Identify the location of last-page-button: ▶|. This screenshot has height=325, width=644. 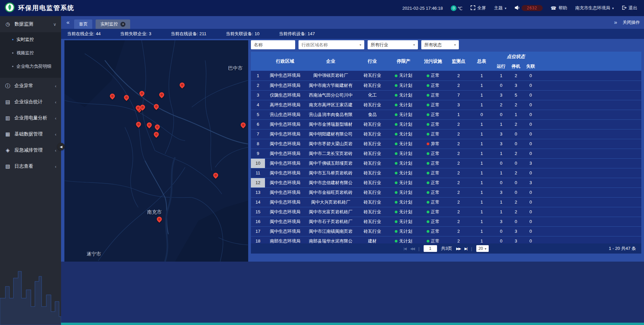
(466, 249).